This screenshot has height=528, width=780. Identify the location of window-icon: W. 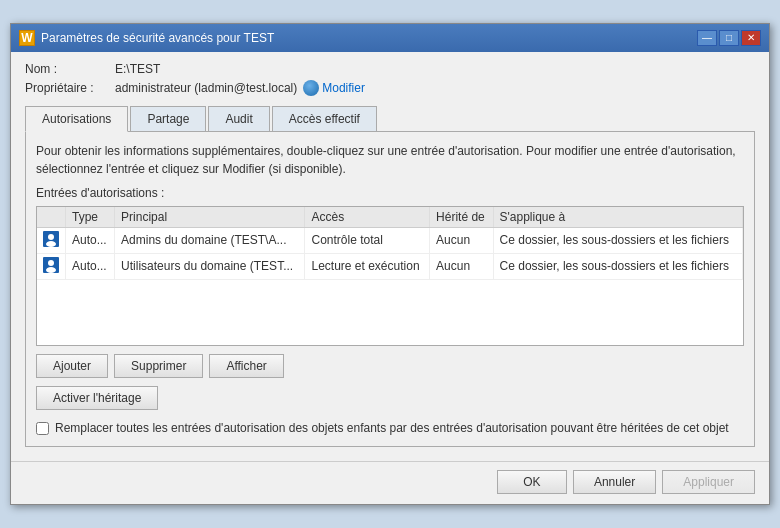
(27, 38).